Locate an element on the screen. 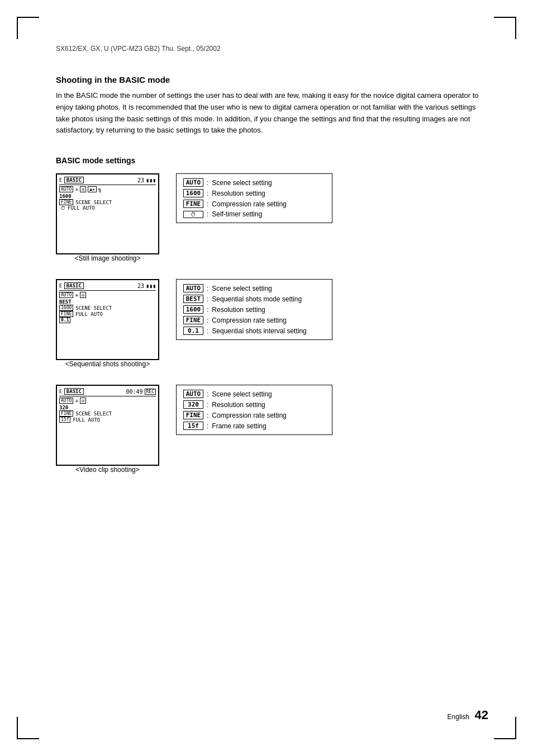 The height and width of the screenshot is (756, 533). video-screen-wrapper: E BASIC 00:49 REC AUTO ✳ ◎ is located at coordinates (107, 435).